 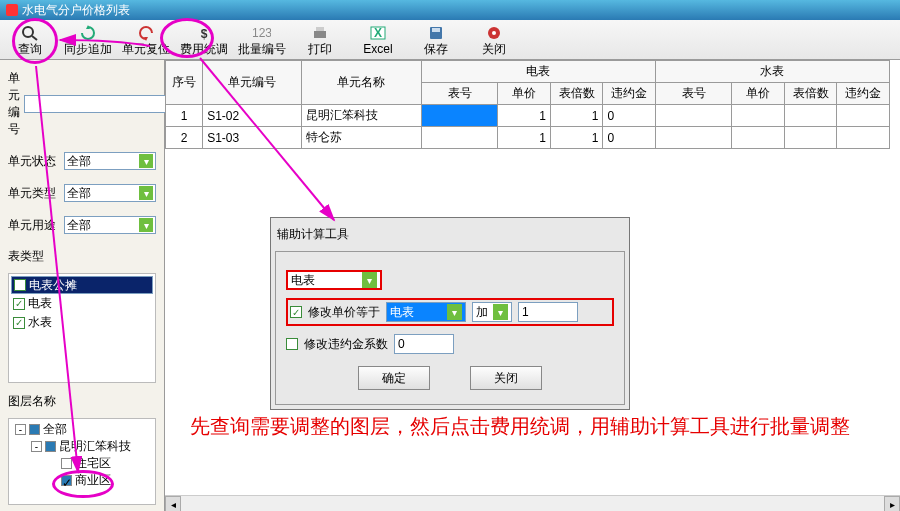 I want to click on unit-no-label: 单元编号, so click(x=14, y=104).